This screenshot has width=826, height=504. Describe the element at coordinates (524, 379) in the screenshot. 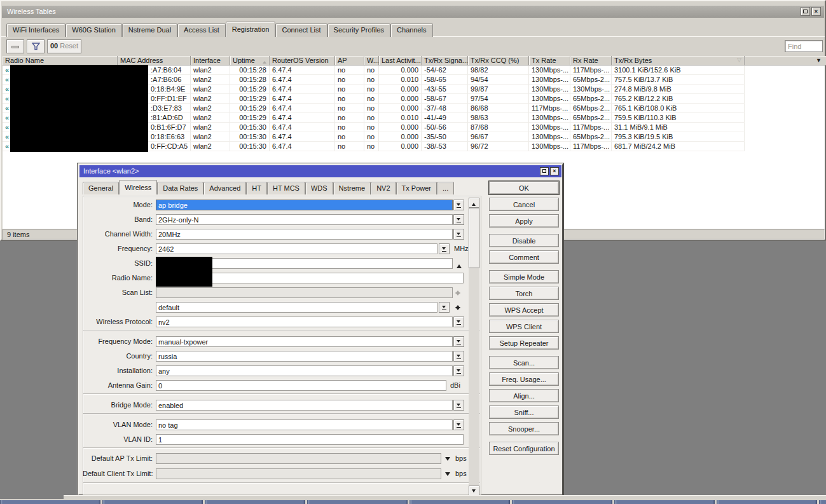

I see `button-freq-usage: Freq. Usage...` at that location.